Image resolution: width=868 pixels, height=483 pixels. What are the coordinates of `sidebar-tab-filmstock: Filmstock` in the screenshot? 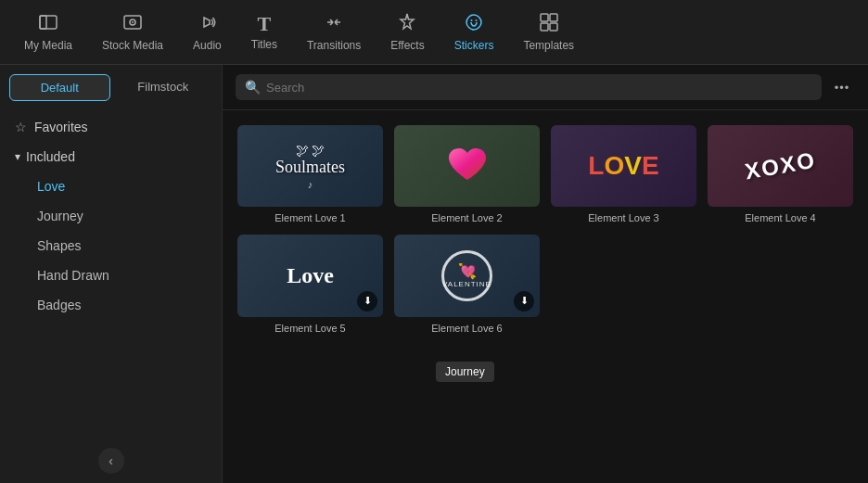 It's located at (163, 87).